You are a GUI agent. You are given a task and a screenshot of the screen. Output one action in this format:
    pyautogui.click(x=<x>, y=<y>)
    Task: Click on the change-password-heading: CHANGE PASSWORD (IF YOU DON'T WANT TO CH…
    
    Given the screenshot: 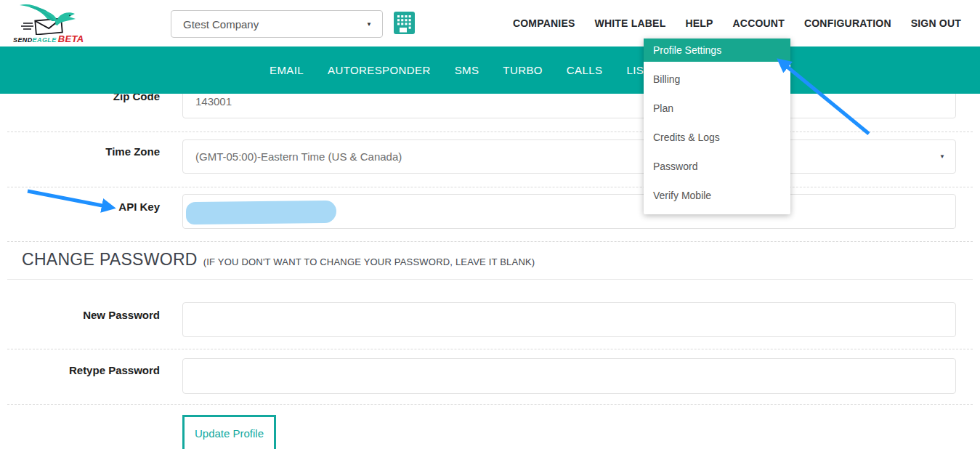 What is the action you would take?
    pyautogui.click(x=278, y=260)
    